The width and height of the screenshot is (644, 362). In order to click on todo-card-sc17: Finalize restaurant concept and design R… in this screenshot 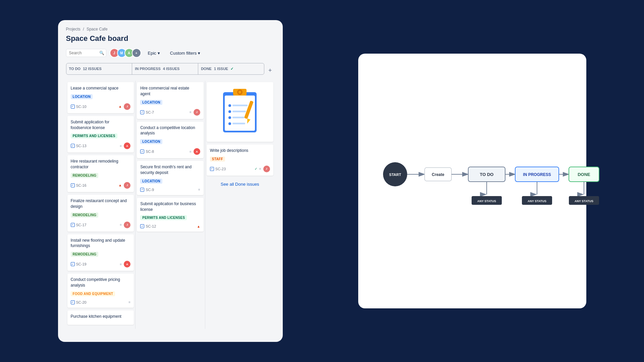, I will do `click(101, 213)`.